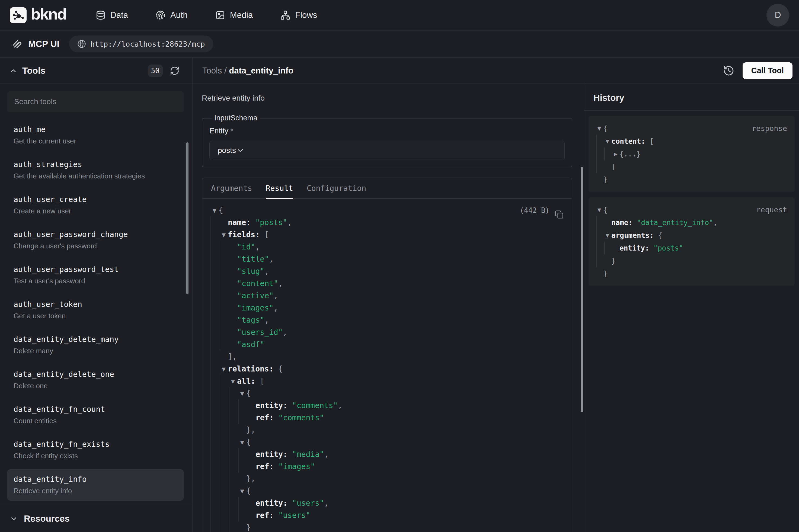 The image size is (799, 532). I want to click on copy-icon, so click(559, 210).